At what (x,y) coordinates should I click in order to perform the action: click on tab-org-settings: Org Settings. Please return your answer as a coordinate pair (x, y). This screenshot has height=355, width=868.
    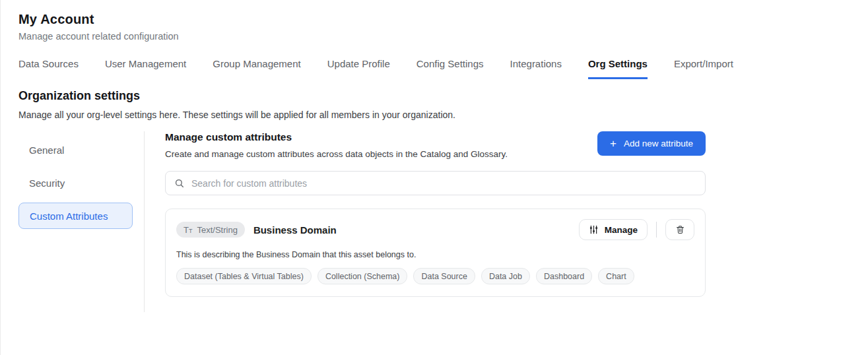
    Looking at the image, I should click on (618, 69).